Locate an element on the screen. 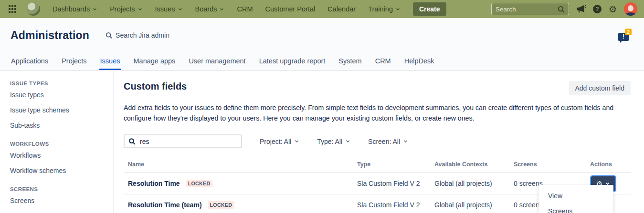 The width and height of the screenshot is (644, 213). filter-project: Project: All is located at coordinates (280, 142).